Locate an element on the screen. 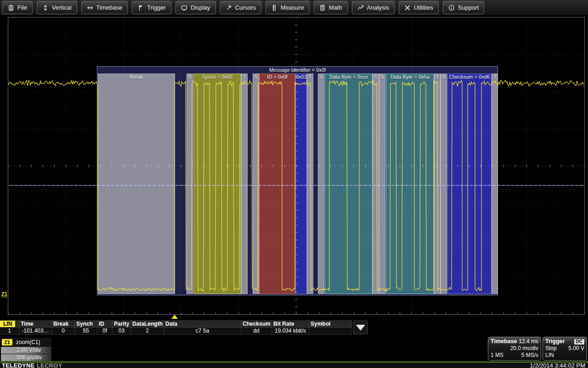 Image resolution: width=588 pixels, height=368 pixels. table-header-synch: Synch is located at coordinates (86, 324).